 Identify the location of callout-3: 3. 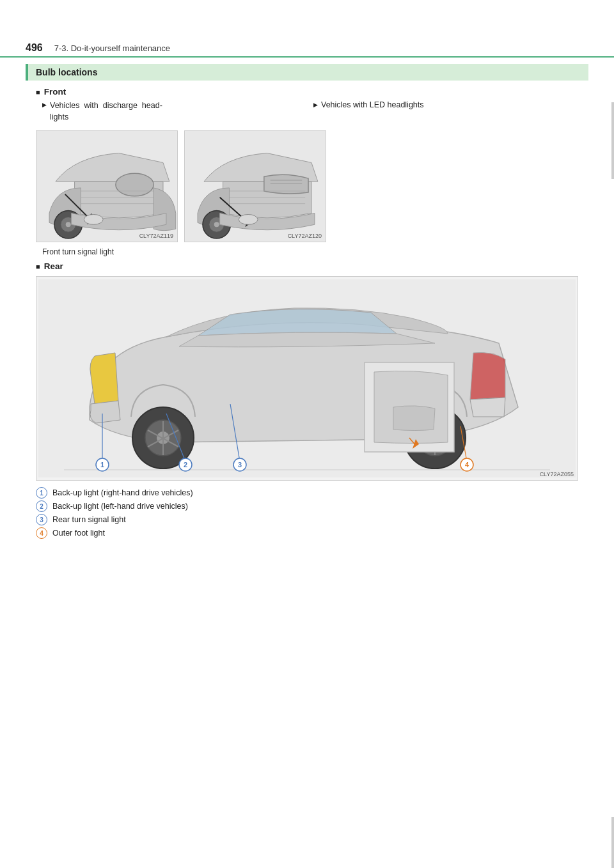
(42, 520).